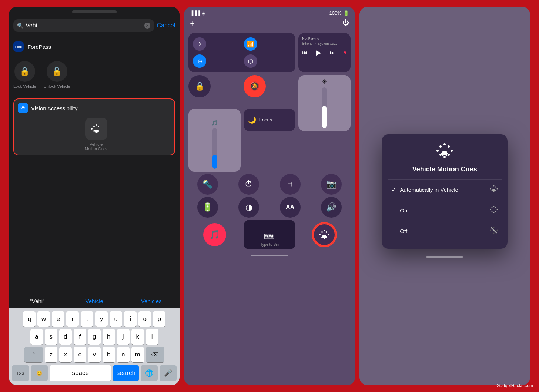 This screenshot has height=392, width=539. What do you see at coordinates (94, 26) in the screenshot?
I see `search-bar: 🔍 Vehi ✕ Cancel` at bounding box center [94, 26].